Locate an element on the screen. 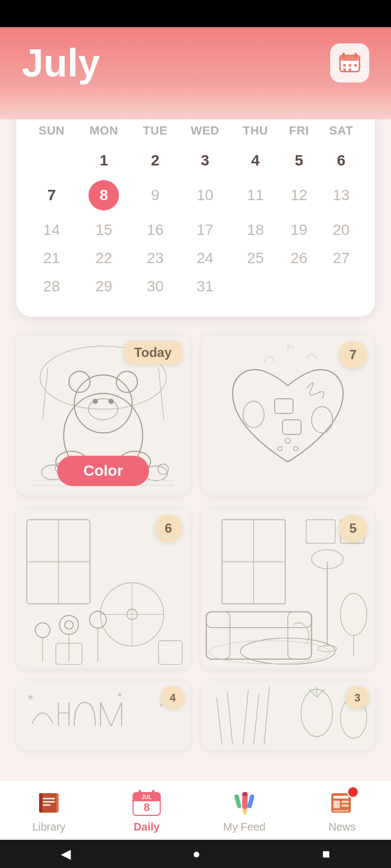  calendar-icon is located at coordinates (350, 63).